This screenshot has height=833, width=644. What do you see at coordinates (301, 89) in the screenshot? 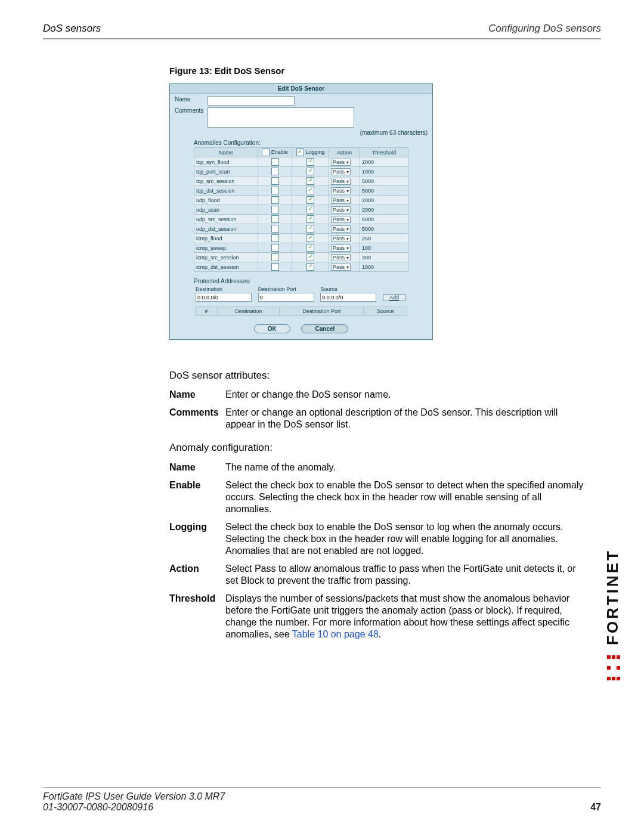
I see `dialog-title: Edit DoS Sensor` at bounding box center [301, 89].